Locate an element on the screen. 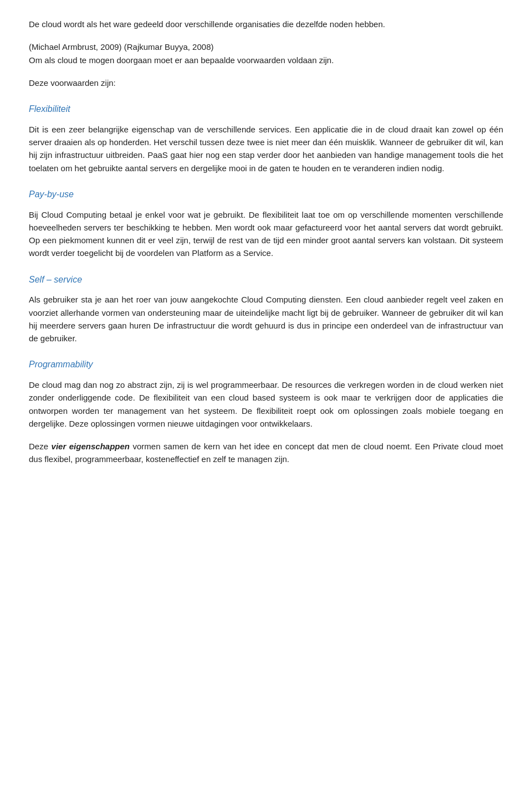 This screenshot has height=810, width=532. paragraph-7: De cloud mag dan nog zo abstract zijn, z… is located at coordinates (266, 404).